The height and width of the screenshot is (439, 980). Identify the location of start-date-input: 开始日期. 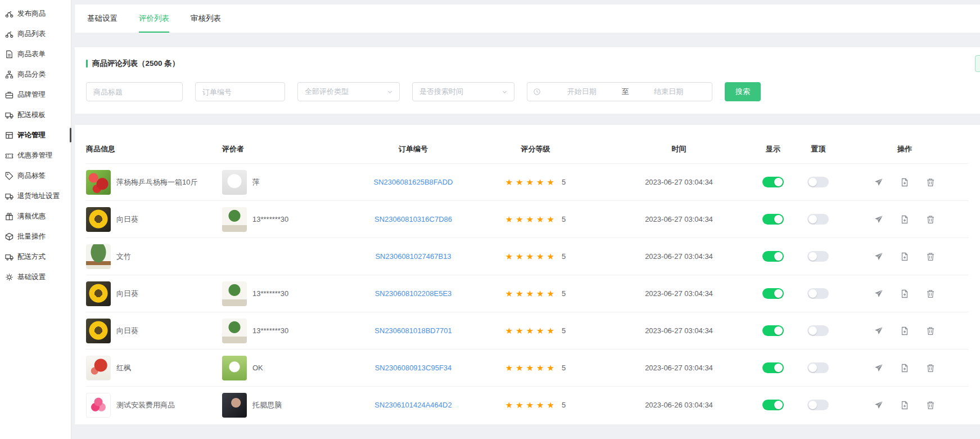
(582, 92).